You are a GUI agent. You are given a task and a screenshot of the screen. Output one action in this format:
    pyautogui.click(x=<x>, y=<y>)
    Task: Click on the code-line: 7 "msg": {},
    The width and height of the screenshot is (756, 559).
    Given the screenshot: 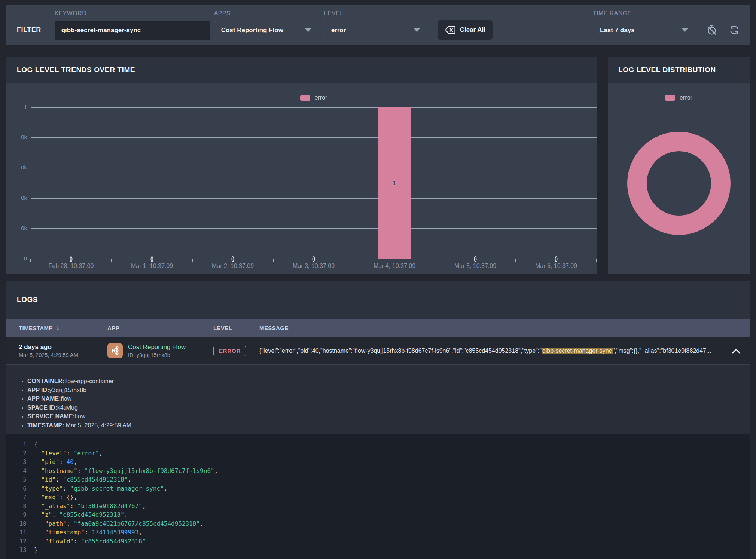 What is the action you would take?
    pyautogui.click(x=383, y=497)
    